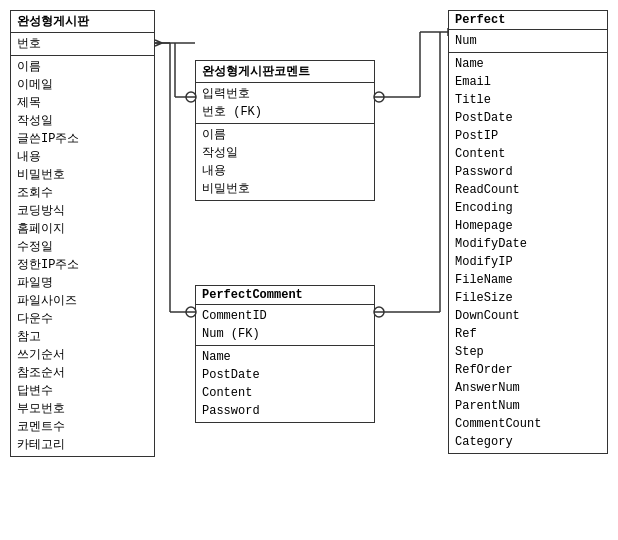 The image size is (618, 540). I want to click on entity-right-title: Perfect, so click(528, 20).